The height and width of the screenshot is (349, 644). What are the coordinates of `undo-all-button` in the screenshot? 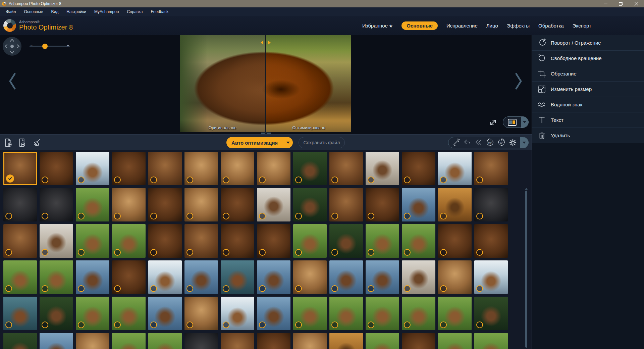 It's located at (479, 143).